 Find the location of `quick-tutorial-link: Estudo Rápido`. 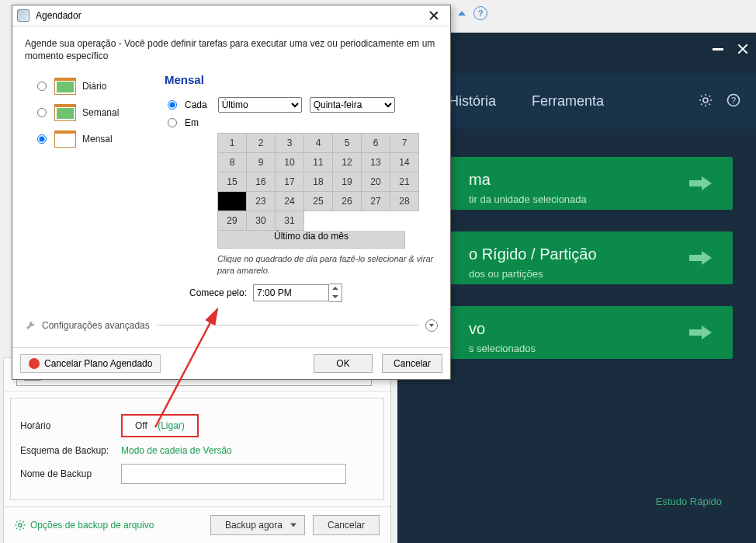

quick-tutorial-link: Estudo Rápido is located at coordinates (689, 502).